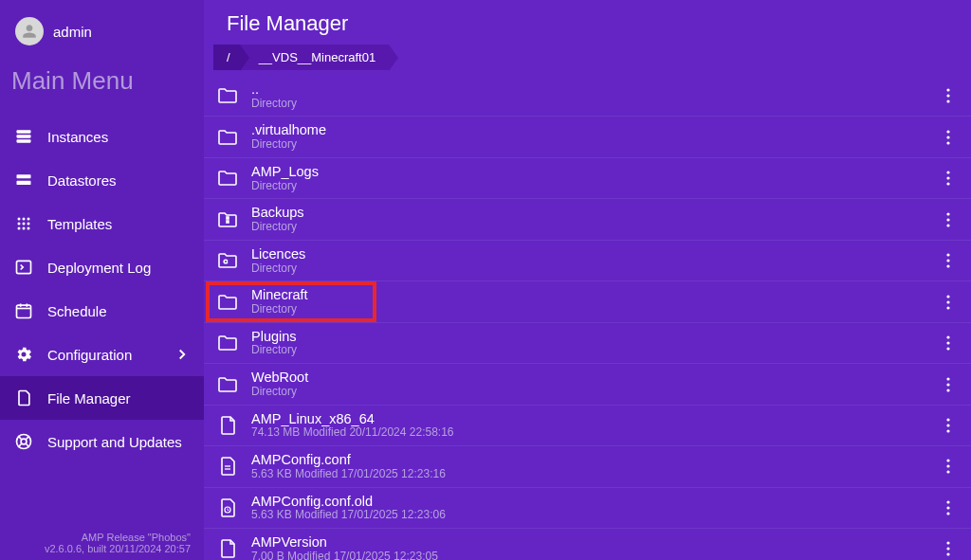 Image resolution: width=971 pixels, height=560 pixels. I want to click on file-row: BackupsDirectory, so click(588, 220).